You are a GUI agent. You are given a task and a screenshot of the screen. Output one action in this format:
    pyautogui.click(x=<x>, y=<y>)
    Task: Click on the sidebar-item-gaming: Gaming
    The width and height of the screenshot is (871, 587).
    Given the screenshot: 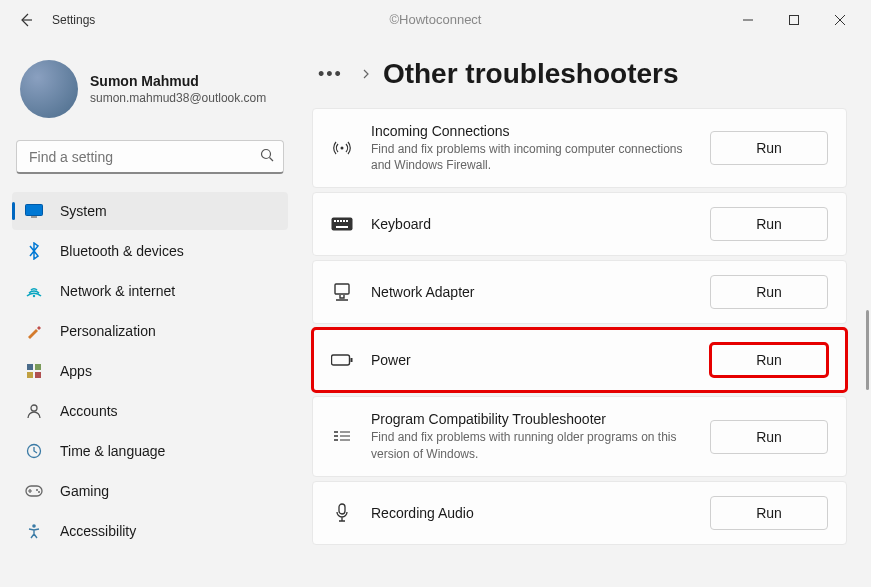 What is the action you would take?
    pyautogui.click(x=150, y=491)
    